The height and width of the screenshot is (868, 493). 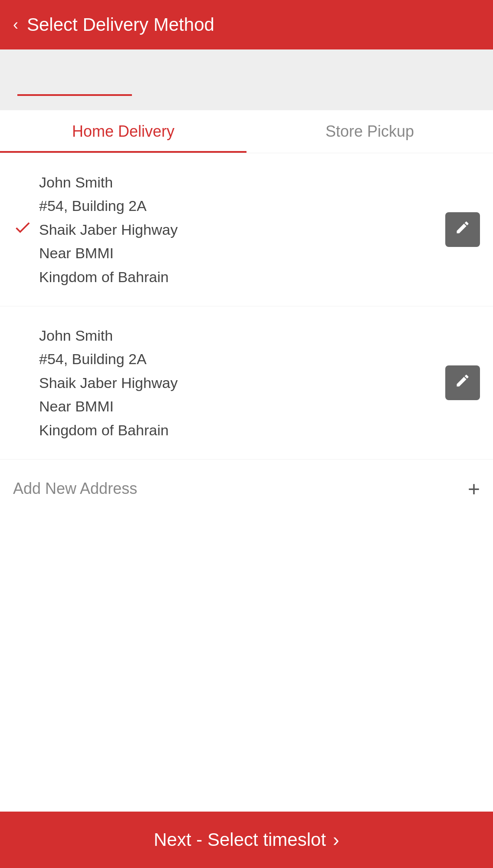 I want to click on tab-home-delivery: Home Delivery, so click(x=123, y=132).